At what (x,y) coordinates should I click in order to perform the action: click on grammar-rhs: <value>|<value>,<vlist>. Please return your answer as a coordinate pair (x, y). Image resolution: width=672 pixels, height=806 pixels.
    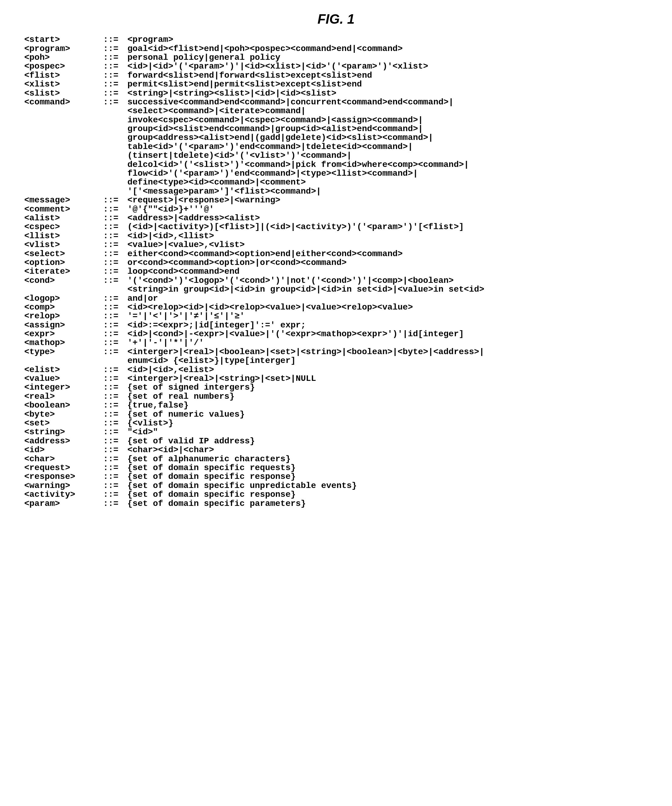
    Looking at the image, I should click on (388, 245).